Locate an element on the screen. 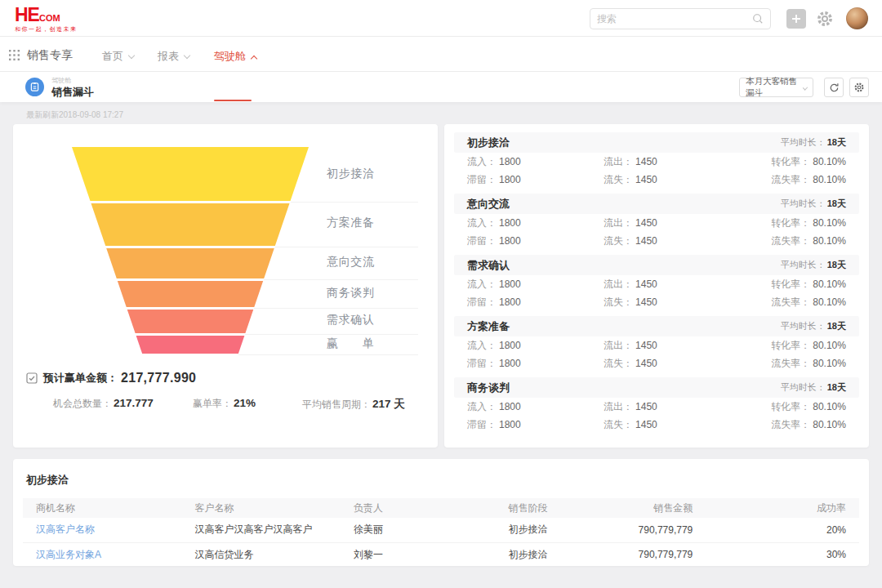 Image resolution: width=882 pixels, height=588 pixels. stage-section-header: 方案准备 平均时长：18天 is located at coordinates (657, 327).